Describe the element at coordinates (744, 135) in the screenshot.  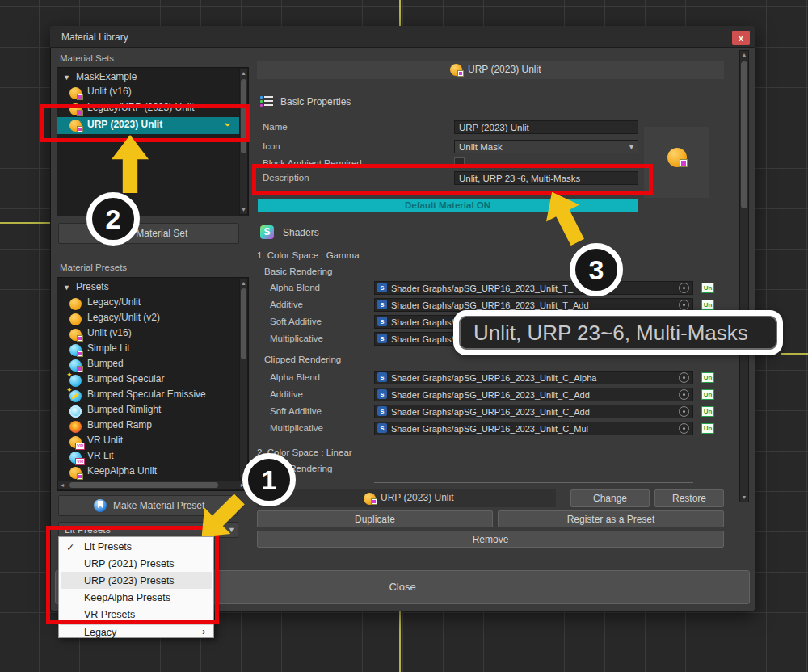
I see `detail-vscroll-thumb` at that location.